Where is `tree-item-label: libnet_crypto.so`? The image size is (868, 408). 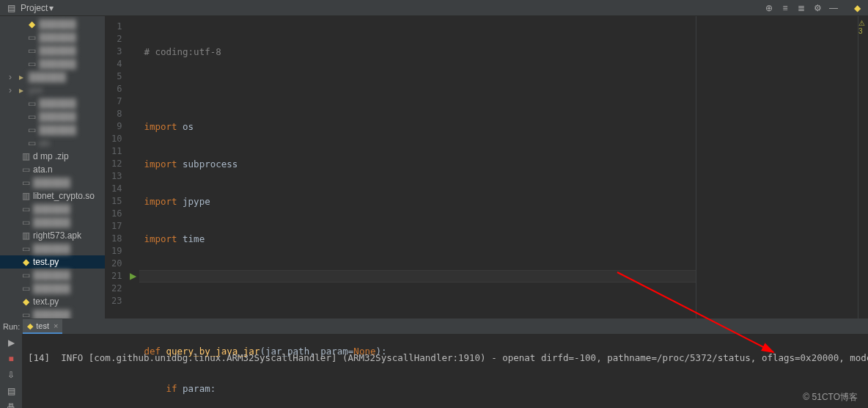
tree-item-label: libnet_crypto.so is located at coordinates (64, 196).